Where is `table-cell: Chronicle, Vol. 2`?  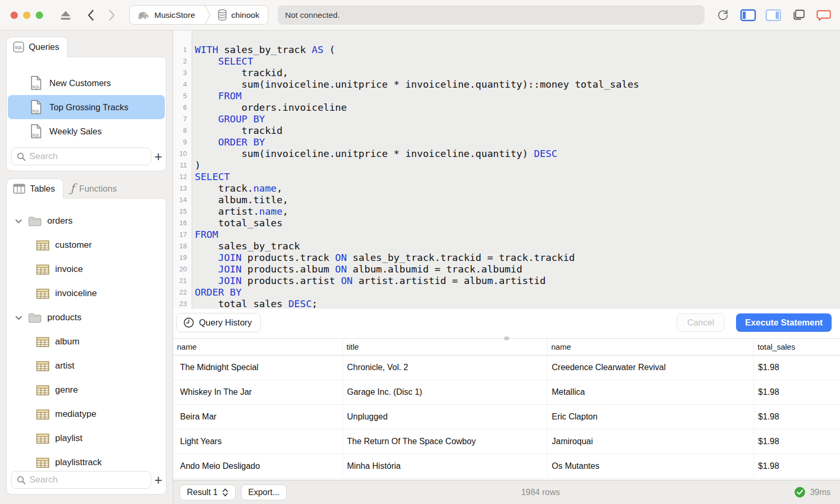 table-cell: Chronicle, Vol. 2 is located at coordinates (445, 368).